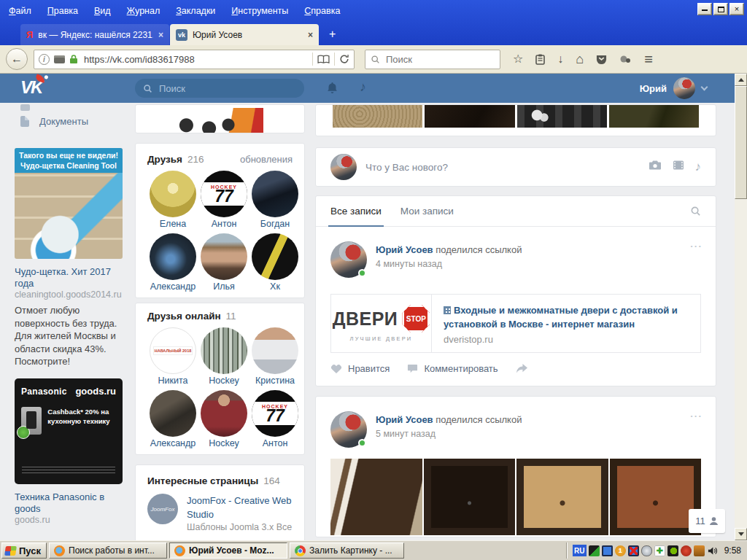 The height and width of the screenshot is (560, 747). I want to click on comment-button: Комментировать, so click(452, 369).